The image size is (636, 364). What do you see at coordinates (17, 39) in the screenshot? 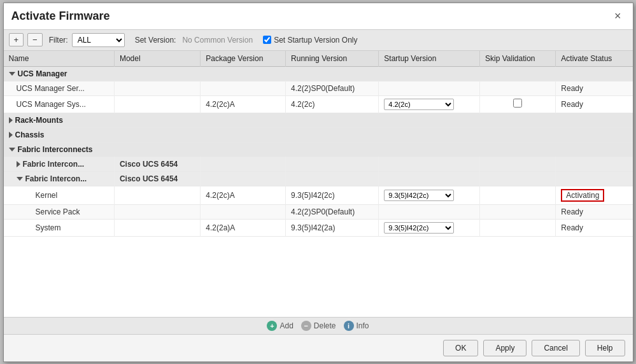
I see `add-button: +` at bounding box center [17, 39].